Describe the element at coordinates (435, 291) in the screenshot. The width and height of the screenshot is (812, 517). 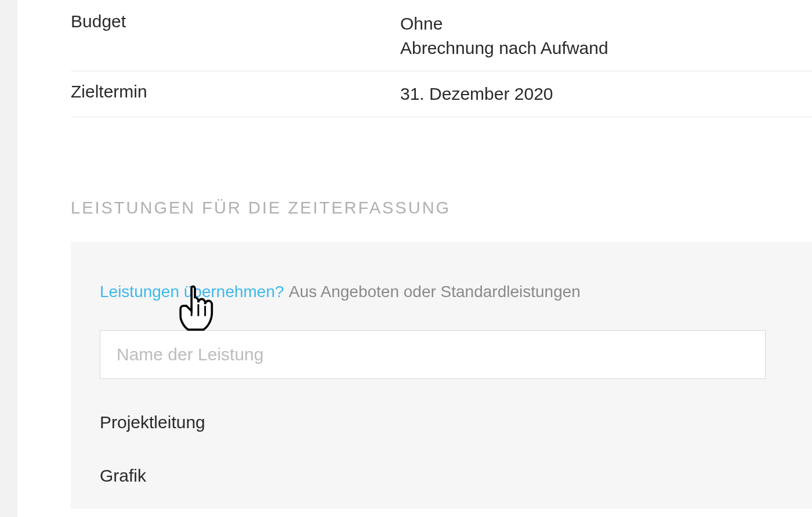
I see `import-services-description: Aus Angeboten oder Standardleistungen` at that location.